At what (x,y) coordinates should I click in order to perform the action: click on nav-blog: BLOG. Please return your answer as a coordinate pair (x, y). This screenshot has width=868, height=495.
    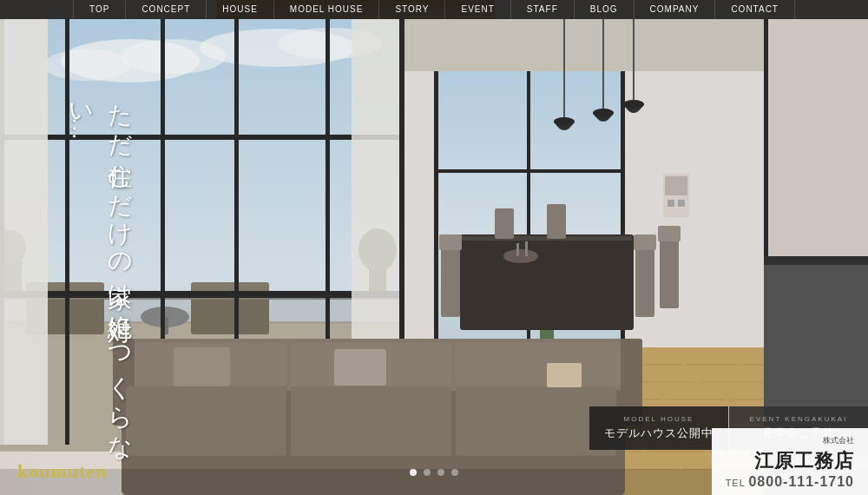
    Looking at the image, I should click on (604, 10).